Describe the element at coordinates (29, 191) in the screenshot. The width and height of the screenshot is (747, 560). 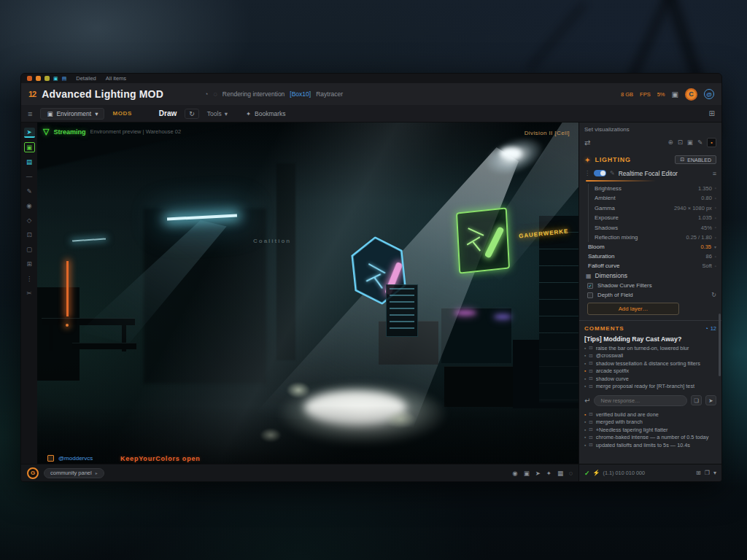
I see `tool-pencil: ✎` at that location.